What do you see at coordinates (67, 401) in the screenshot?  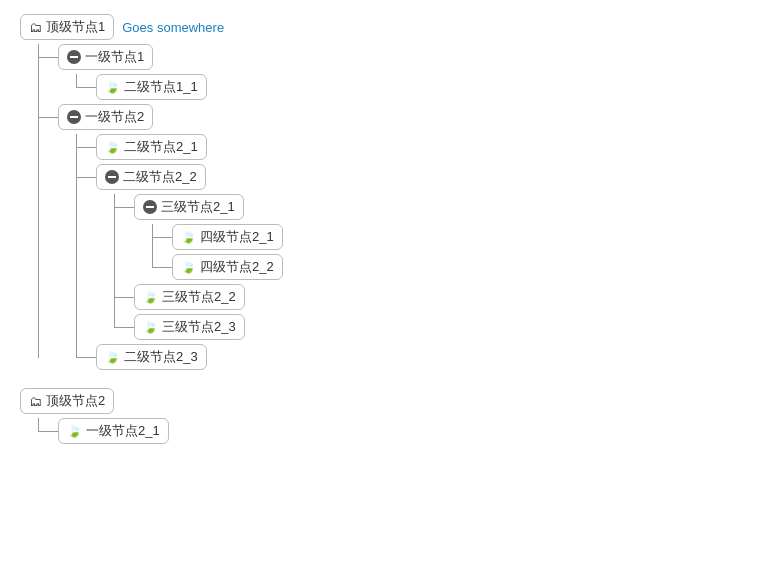 I see `node-box-root2: 🗂顶级节点2` at bounding box center [67, 401].